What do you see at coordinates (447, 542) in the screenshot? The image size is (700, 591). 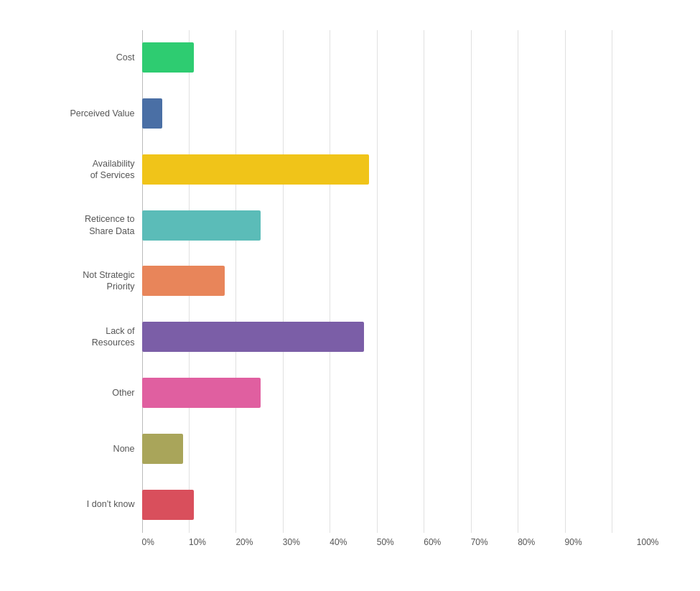 I see `x-axis-label: 60%` at bounding box center [447, 542].